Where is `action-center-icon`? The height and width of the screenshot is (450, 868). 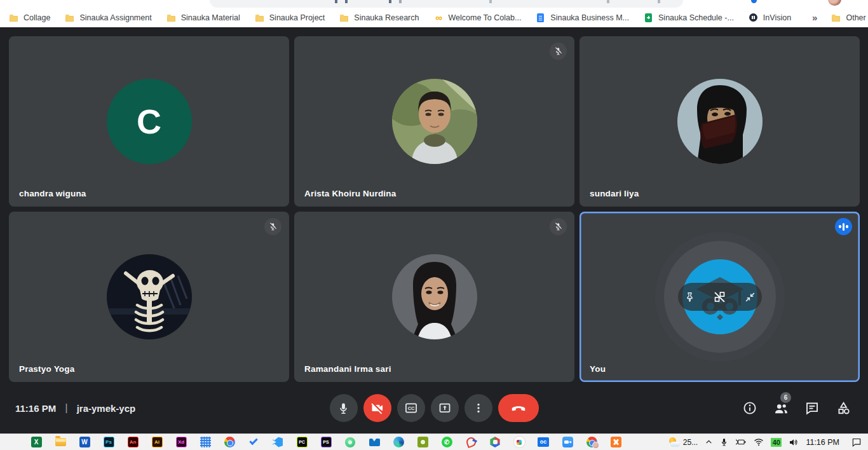 action-center-icon is located at coordinates (857, 442).